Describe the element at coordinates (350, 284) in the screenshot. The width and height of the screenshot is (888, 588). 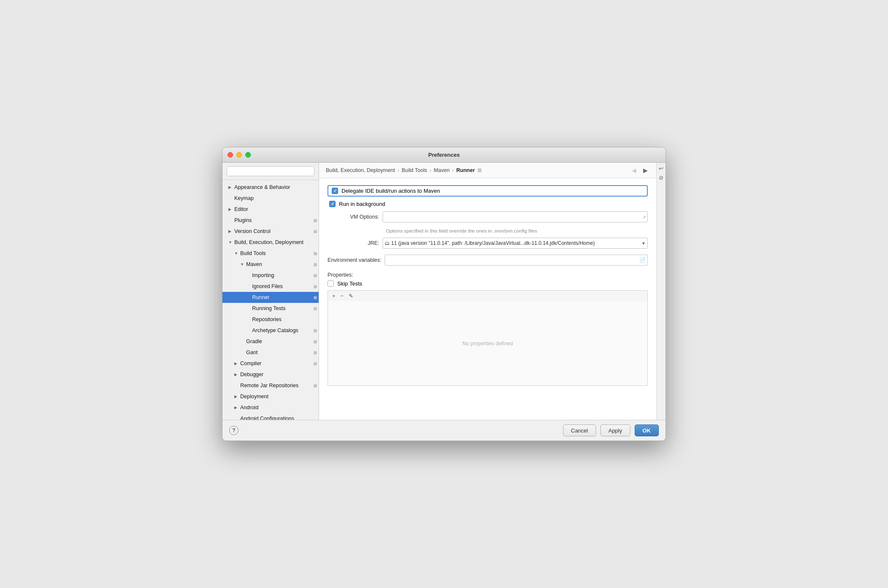
I see `skip-tests-label: Skip Tests` at that location.